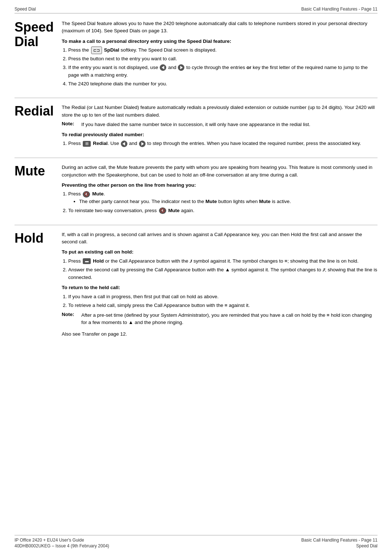 This screenshot has width=392, height=555. Describe the element at coordinates (191, 261) in the screenshot. I see `symbol-j-1: J` at that location.